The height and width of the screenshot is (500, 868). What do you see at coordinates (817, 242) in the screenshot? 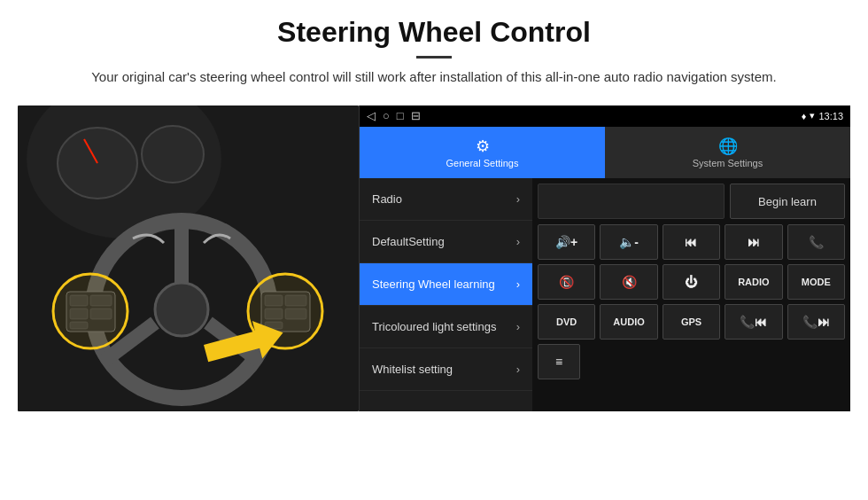
I see `phone-button: 📞` at bounding box center [817, 242].